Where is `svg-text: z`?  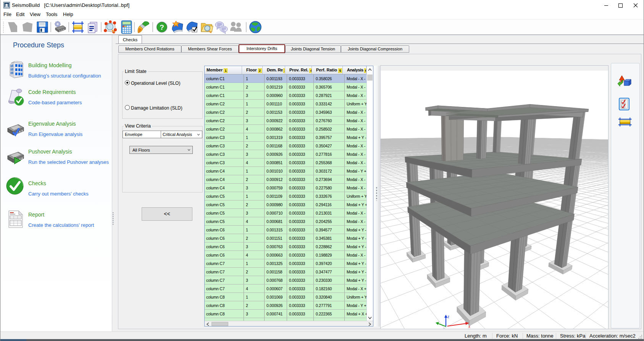 svg-text: z is located at coordinates (448, 317).